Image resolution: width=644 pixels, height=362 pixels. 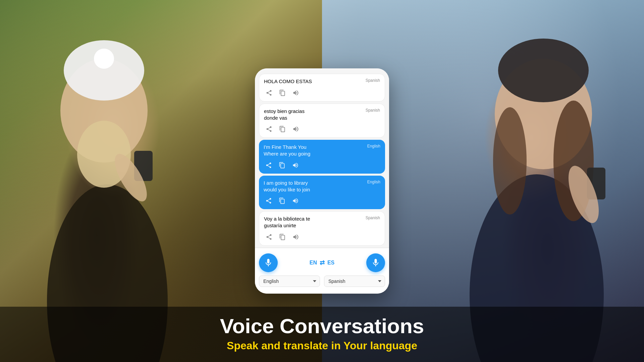 What do you see at coordinates (331, 263) in the screenshot?
I see `lang-code-es: ES` at bounding box center [331, 263].